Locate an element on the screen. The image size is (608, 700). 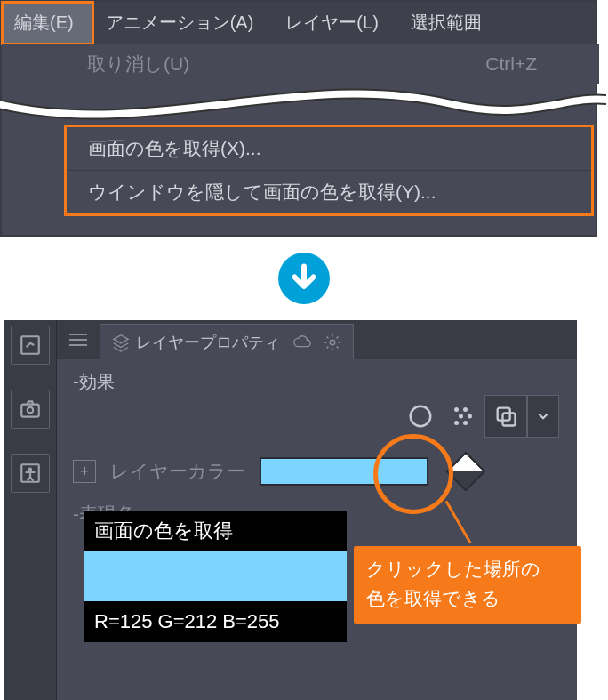
highlighted-menu-items: 画面の色を取得(X)... ウインドウを隠して画面の色を取得(Y)... is located at coordinates (329, 171).